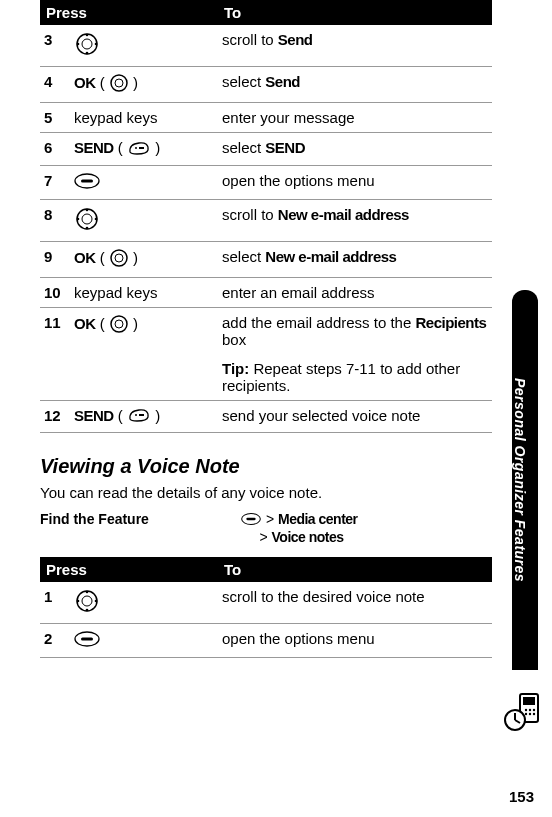 The width and height of the screenshot is (552, 817). I want to click on to-text: add the email address to the, so click(318, 322).